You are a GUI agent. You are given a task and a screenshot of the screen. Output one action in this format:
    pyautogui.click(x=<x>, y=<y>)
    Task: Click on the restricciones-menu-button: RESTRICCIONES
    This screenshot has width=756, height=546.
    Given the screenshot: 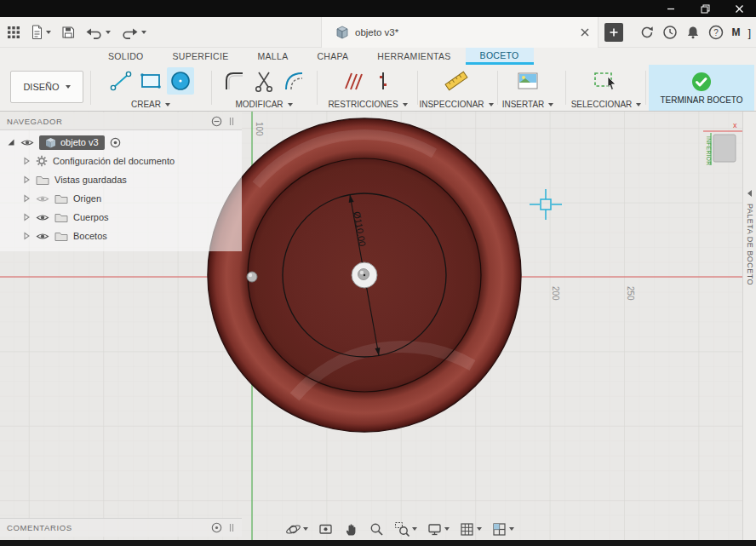 What is the action you would take?
    pyautogui.click(x=368, y=104)
    